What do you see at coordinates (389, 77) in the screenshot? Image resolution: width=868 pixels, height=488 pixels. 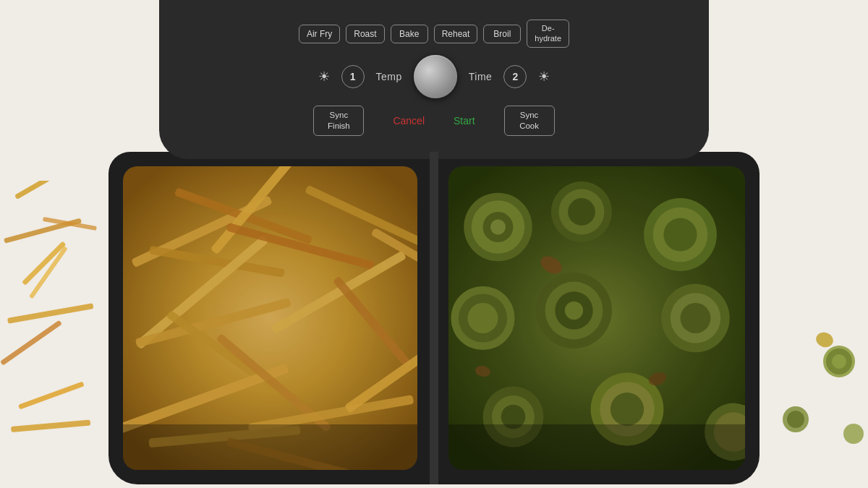 I see `temp-label: Temp` at bounding box center [389, 77].